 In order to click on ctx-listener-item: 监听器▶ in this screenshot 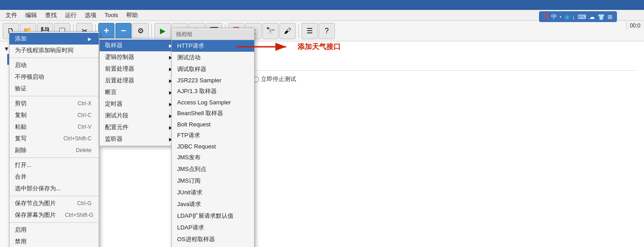, I will do `click(140, 139)`.